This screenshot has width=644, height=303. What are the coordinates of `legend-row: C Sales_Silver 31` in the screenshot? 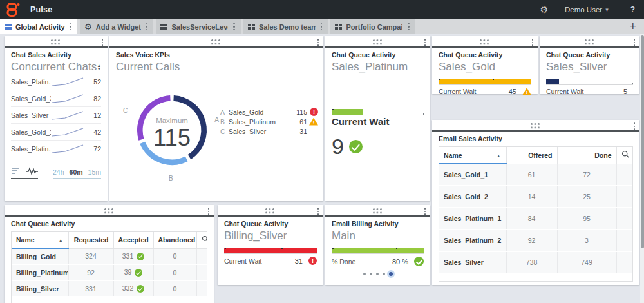 It's located at (269, 132).